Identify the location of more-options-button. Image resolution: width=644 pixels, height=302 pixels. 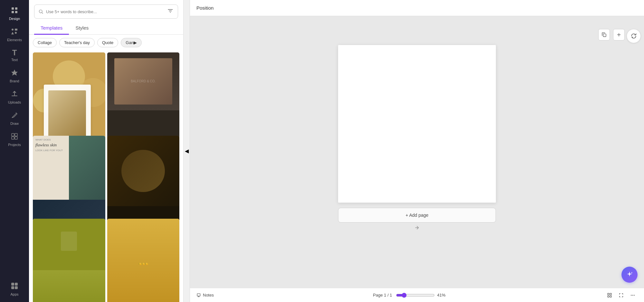
(633, 295).